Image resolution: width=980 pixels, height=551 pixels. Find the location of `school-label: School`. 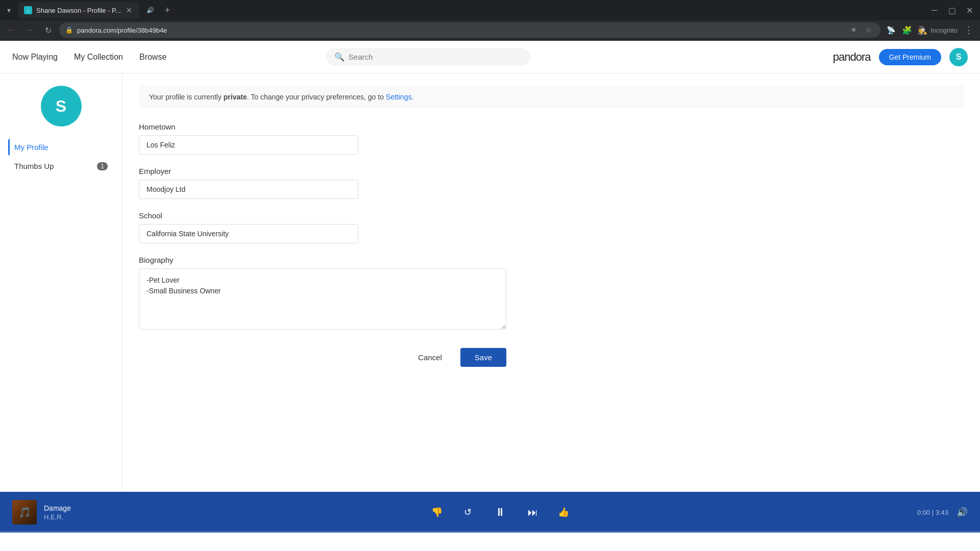

school-label: School is located at coordinates (323, 215).